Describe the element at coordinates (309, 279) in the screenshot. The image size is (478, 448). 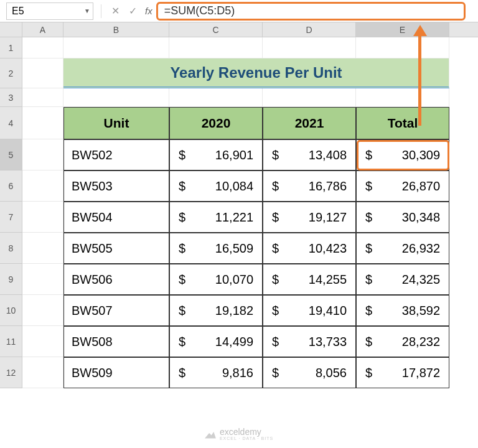
I see `cell-2021-9: $14,255` at that location.